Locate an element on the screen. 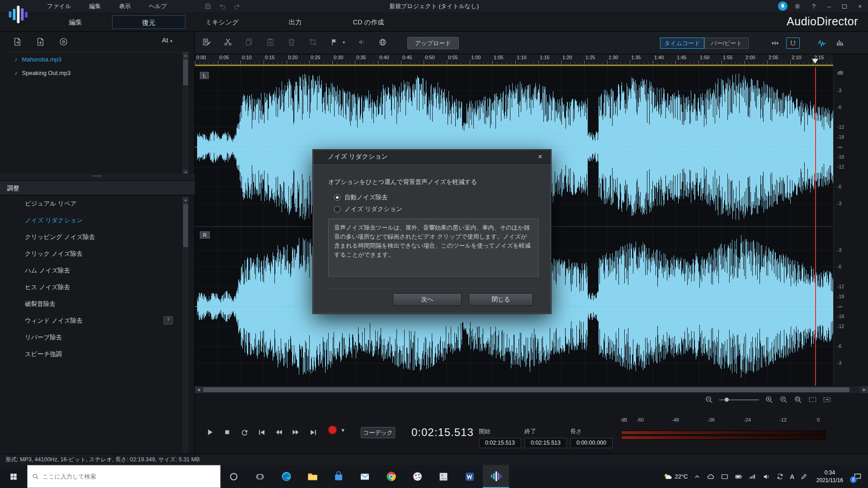 The image size is (868, 488). taskbar-clock: 0:34 2021/11/16 is located at coordinates (830, 476).